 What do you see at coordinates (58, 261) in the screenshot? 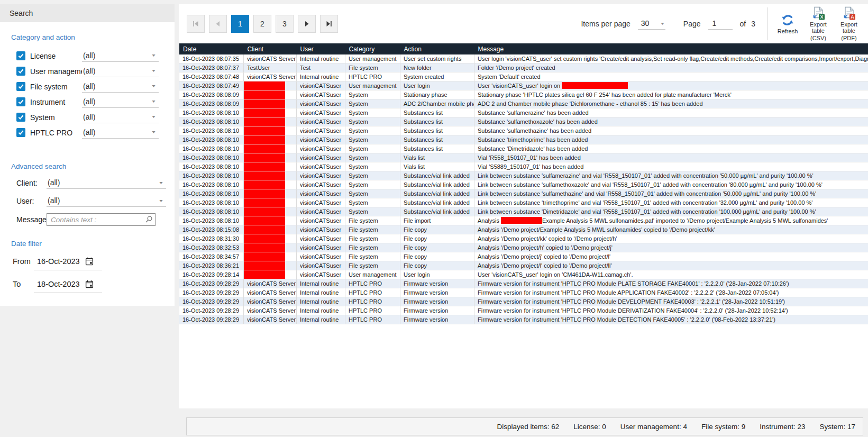
I see `date-from-value: 16-Oct-2023` at bounding box center [58, 261].